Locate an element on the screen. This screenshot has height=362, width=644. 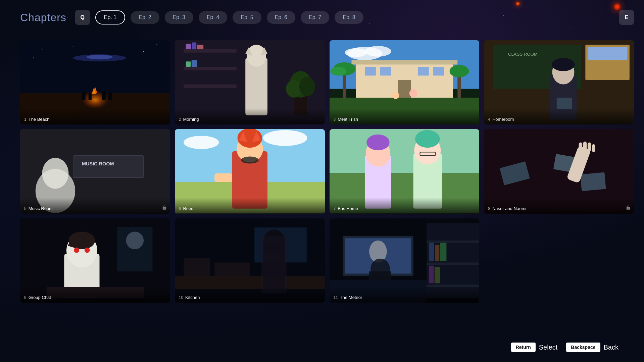
chapter-6-num: 6 is located at coordinates (180, 209).